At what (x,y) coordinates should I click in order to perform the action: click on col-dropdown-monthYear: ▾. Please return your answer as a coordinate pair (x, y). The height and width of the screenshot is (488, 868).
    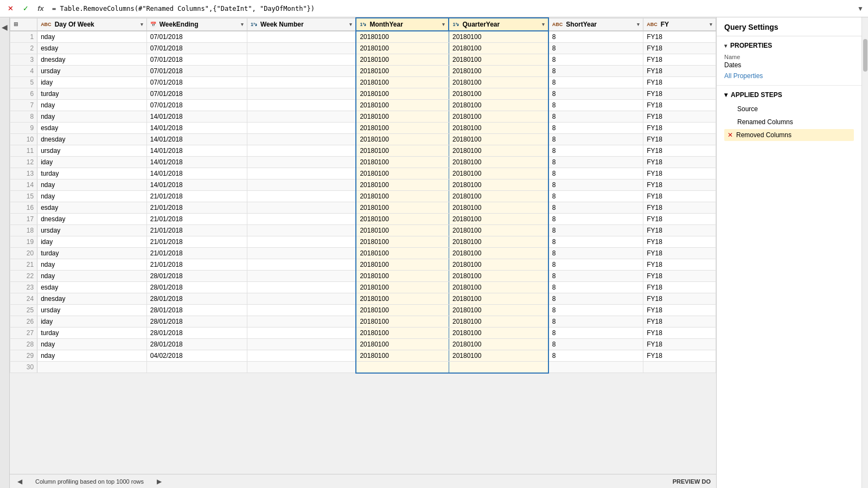
    Looking at the image, I should click on (444, 24).